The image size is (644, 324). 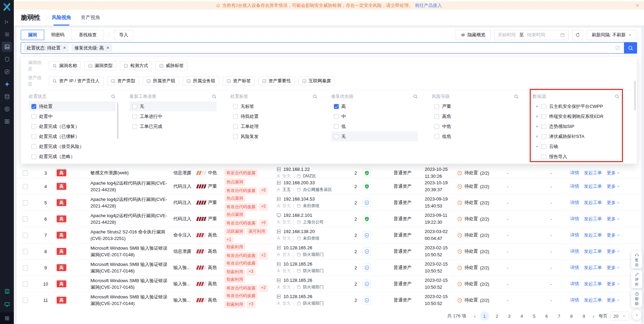 What do you see at coordinates (429, 6) in the screenshot?
I see `banner-link: 前往产品接入` at bounding box center [429, 6].